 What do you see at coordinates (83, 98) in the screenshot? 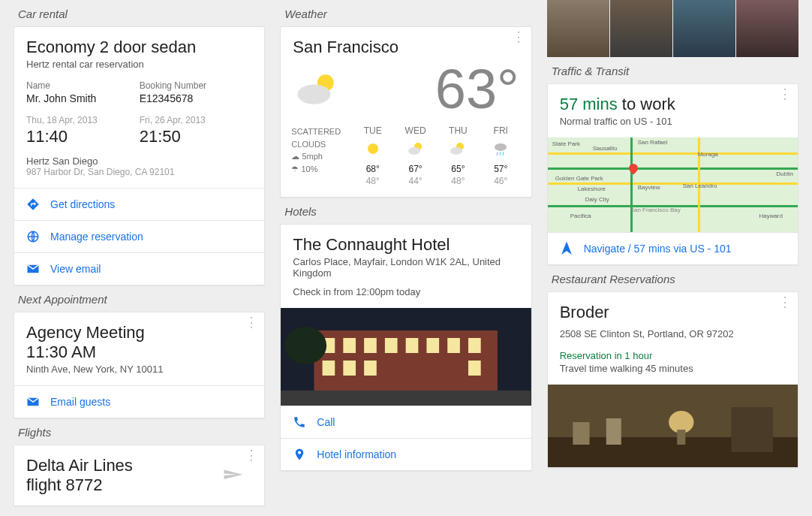
I see `name-value: Mr. John Smith` at bounding box center [83, 98].